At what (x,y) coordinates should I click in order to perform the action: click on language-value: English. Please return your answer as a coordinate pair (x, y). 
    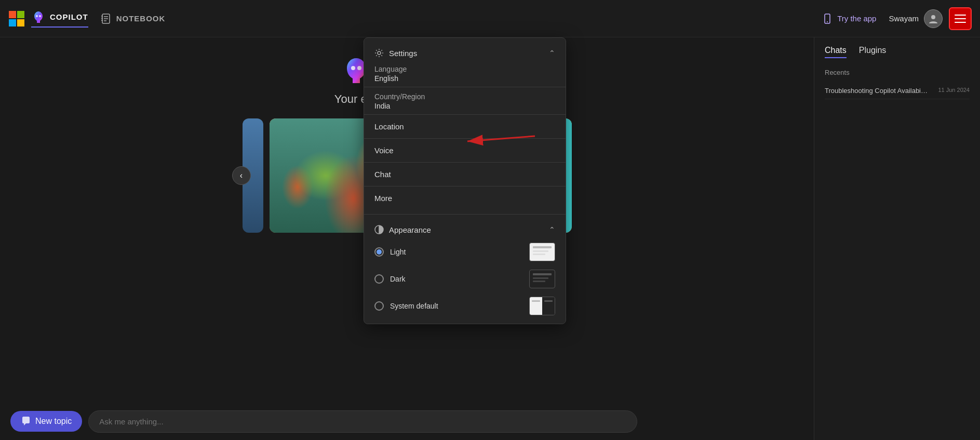
    Looking at the image, I should click on (465, 78).